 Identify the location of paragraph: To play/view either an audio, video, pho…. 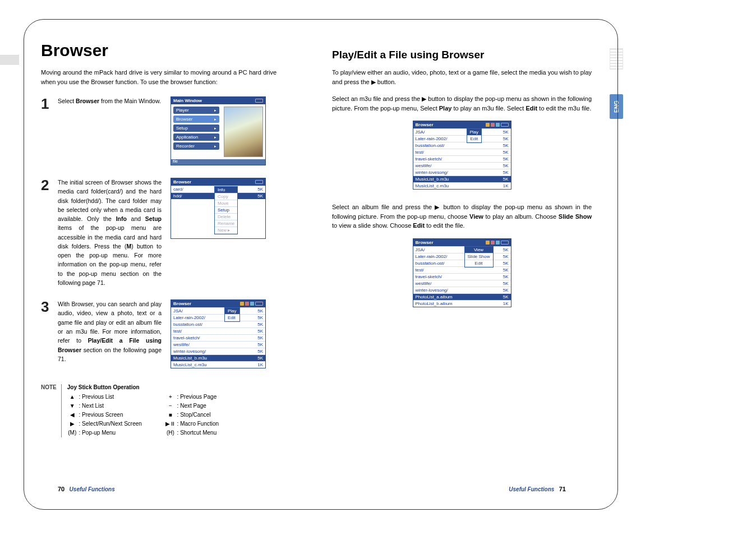
(462, 77).